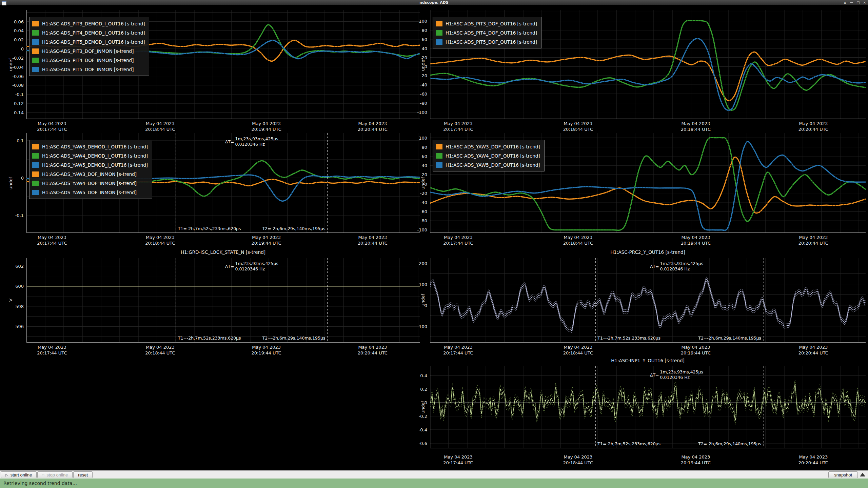 This screenshot has height=488, width=868. I want to click on legend: H1:ASC-ADS_YAW3_DEMOD_I_OUT16 [s-trend]H…, so click(91, 169).